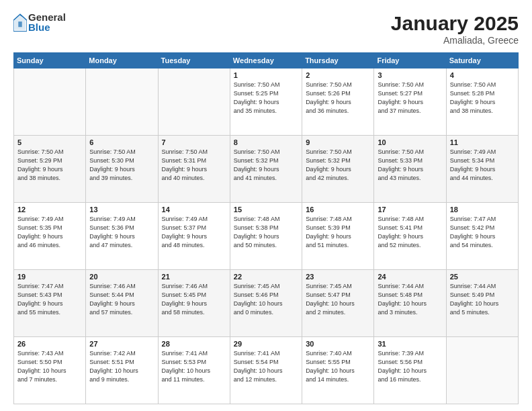 The image size is (532, 411). Describe the element at coordinates (410, 367) in the screenshot. I see `day-info: Sunrise: 7:39 AM Sunset: 5:56 PM Dayligh…` at that location.